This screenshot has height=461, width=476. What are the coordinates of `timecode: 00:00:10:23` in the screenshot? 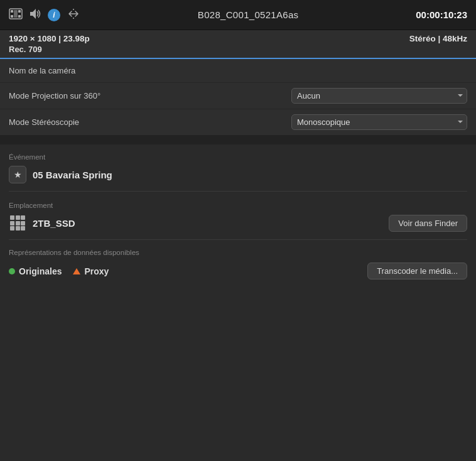 It's located at (441, 15).